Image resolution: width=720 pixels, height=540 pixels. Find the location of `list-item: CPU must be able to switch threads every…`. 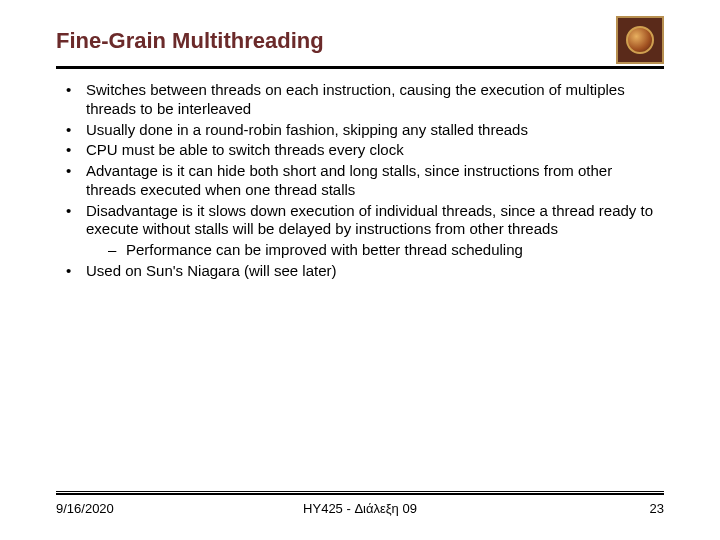

list-item: CPU must be able to switch threads every… is located at coordinates (369, 150).